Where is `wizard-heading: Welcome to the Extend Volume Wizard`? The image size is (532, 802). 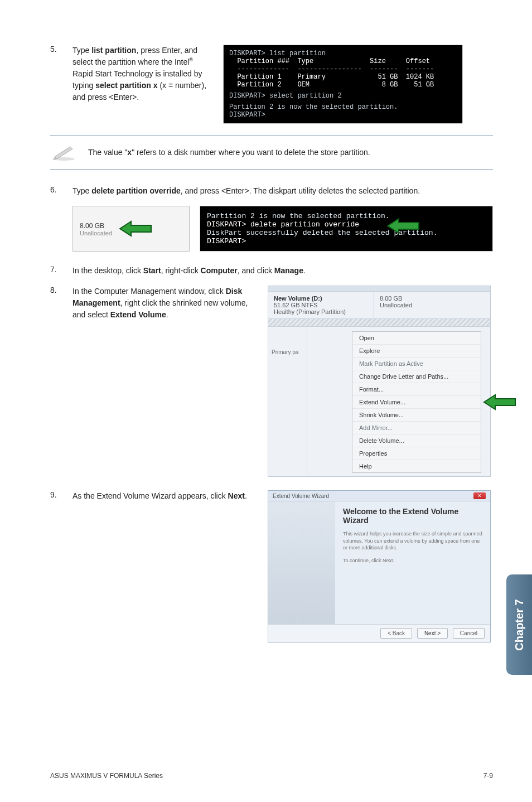
wizard-heading: Welcome to the Extend Volume Wizard is located at coordinates (413, 516).